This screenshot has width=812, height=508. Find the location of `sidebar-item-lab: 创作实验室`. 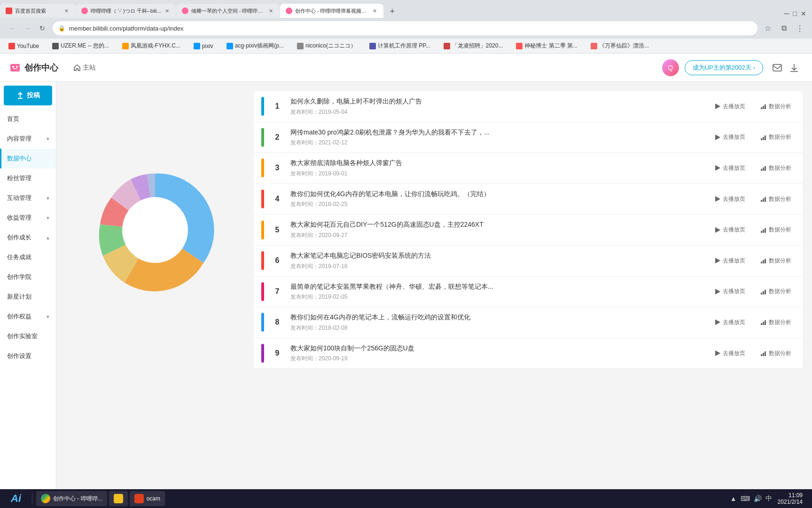

sidebar-item-lab: 创作实验室 is located at coordinates (28, 336).